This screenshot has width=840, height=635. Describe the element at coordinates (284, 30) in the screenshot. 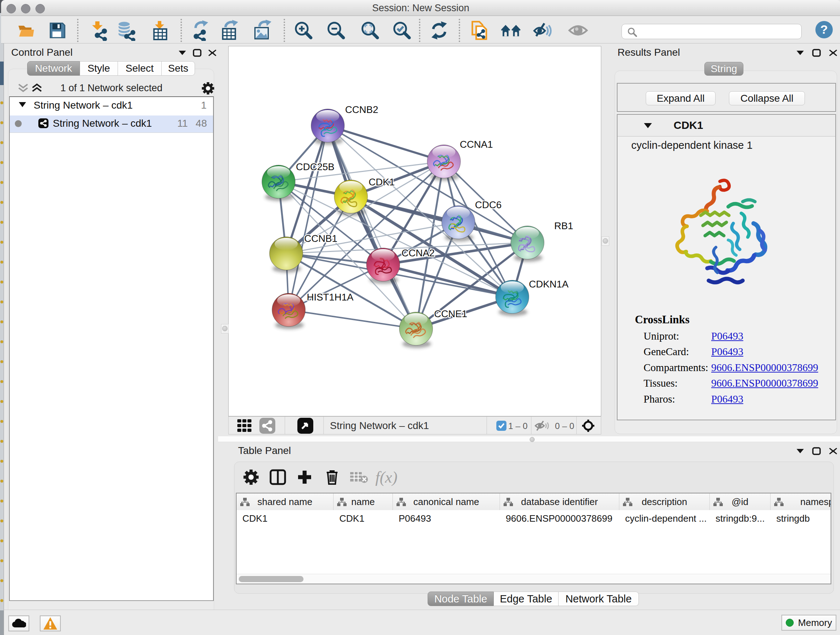

I see `toolbar-separator` at that location.